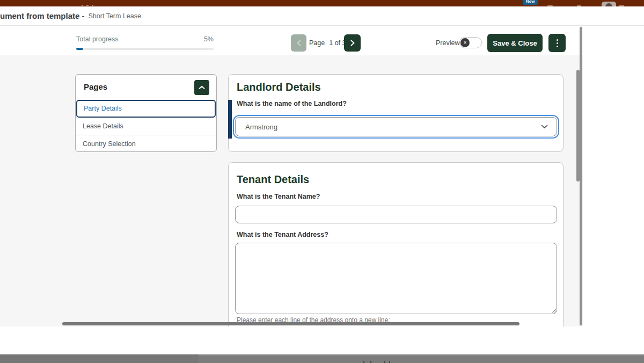  What do you see at coordinates (299, 43) in the screenshot?
I see `chevron-left-icon` at bounding box center [299, 43].